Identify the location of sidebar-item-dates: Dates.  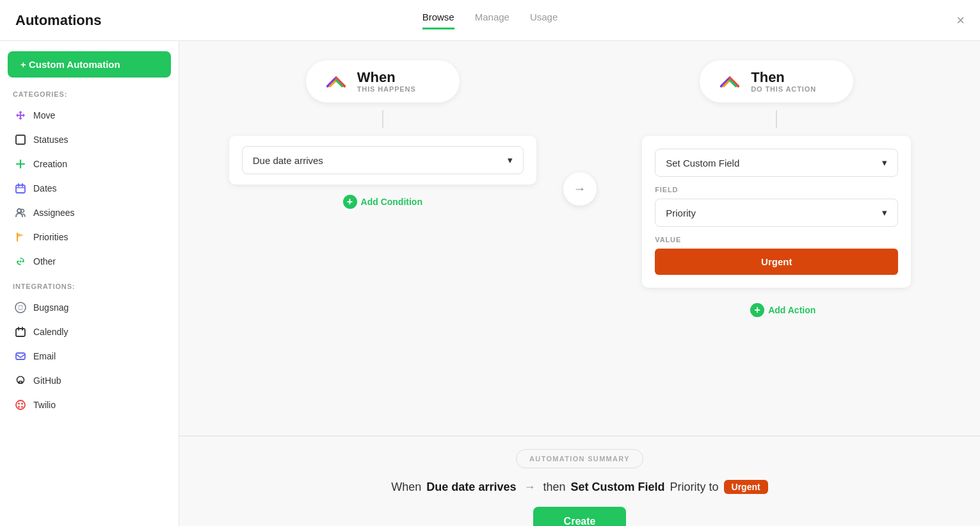
(90, 188).